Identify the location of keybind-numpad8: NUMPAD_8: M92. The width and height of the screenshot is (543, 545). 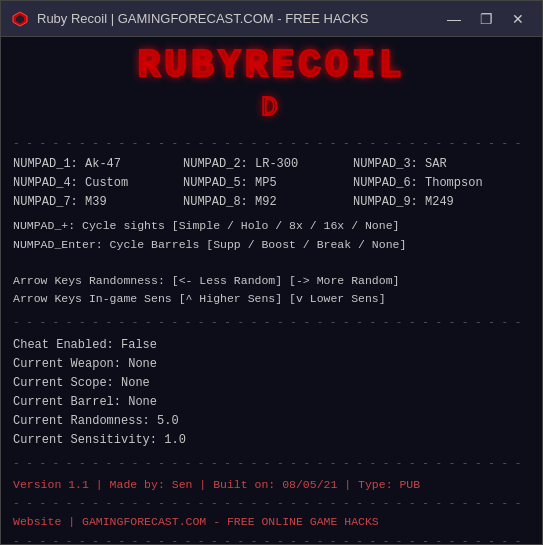
(258, 202).